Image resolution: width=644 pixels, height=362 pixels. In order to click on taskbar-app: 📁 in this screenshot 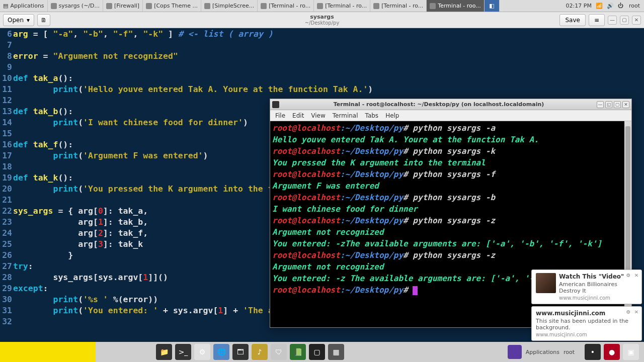, I will do `click(164, 352)`.